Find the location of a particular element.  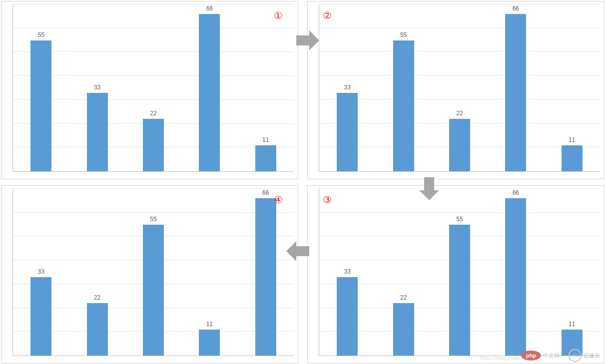

arrow-down-icon is located at coordinates (429, 189).